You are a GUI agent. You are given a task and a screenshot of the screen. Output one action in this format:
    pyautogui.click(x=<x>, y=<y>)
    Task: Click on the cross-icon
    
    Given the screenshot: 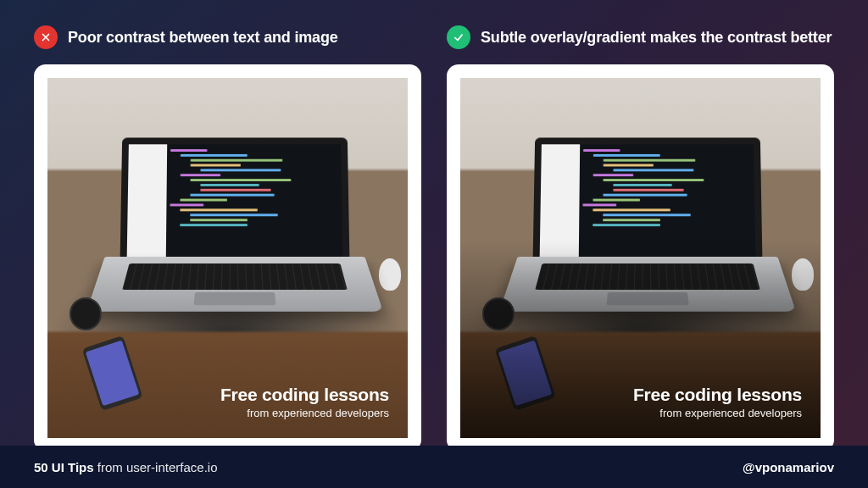 What is the action you would take?
    pyautogui.click(x=46, y=37)
    